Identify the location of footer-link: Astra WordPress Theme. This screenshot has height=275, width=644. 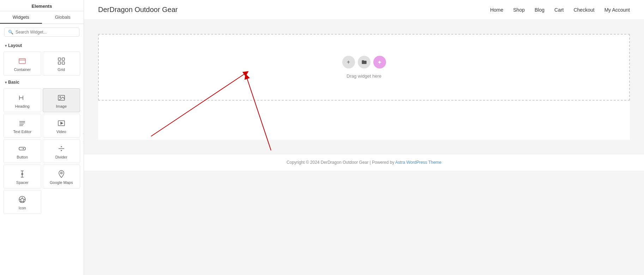
(419, 162).